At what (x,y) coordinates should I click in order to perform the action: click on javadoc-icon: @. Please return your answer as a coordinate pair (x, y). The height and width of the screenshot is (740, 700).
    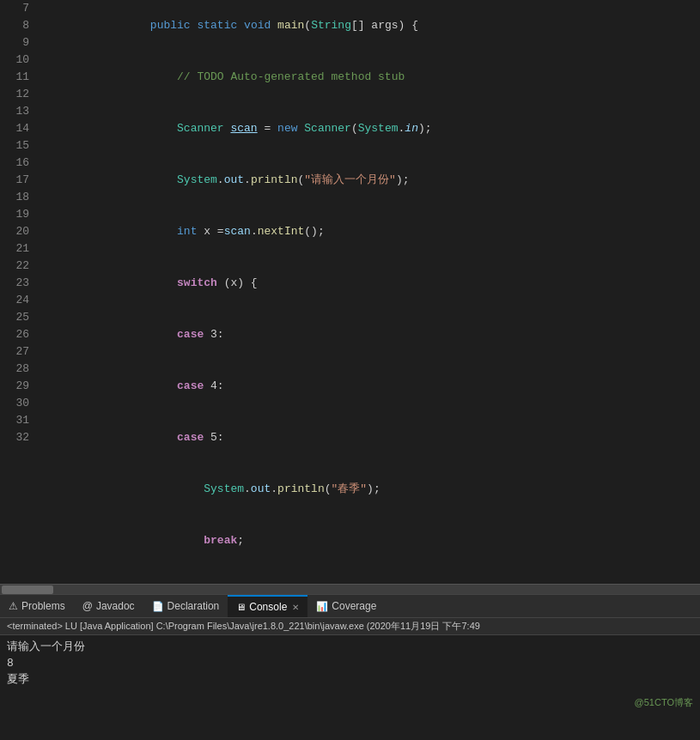
    Looking at the image, I should click on (88, 606).